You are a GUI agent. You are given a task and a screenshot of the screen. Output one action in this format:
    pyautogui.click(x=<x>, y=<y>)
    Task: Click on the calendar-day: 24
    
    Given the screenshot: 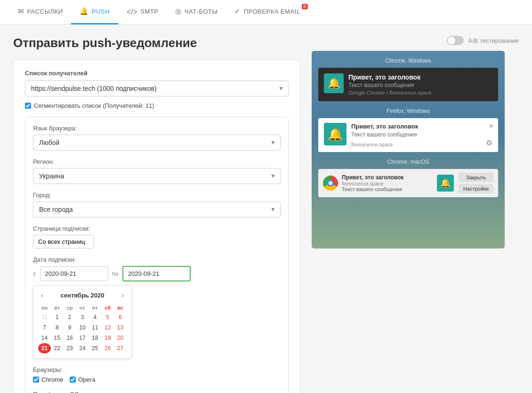 What is the action you would take?
    pyautogui.click(x=83, y=348)
    